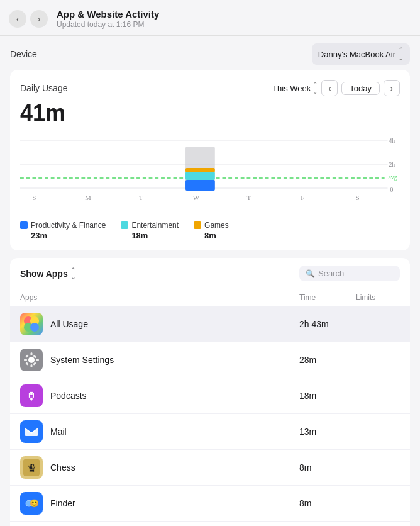 The width and height of the screenshot is (420, 526). Describe the element at coordinates (210, 468) in the screenshot. I see `app-row: ♛ Chess 8m` at that location.